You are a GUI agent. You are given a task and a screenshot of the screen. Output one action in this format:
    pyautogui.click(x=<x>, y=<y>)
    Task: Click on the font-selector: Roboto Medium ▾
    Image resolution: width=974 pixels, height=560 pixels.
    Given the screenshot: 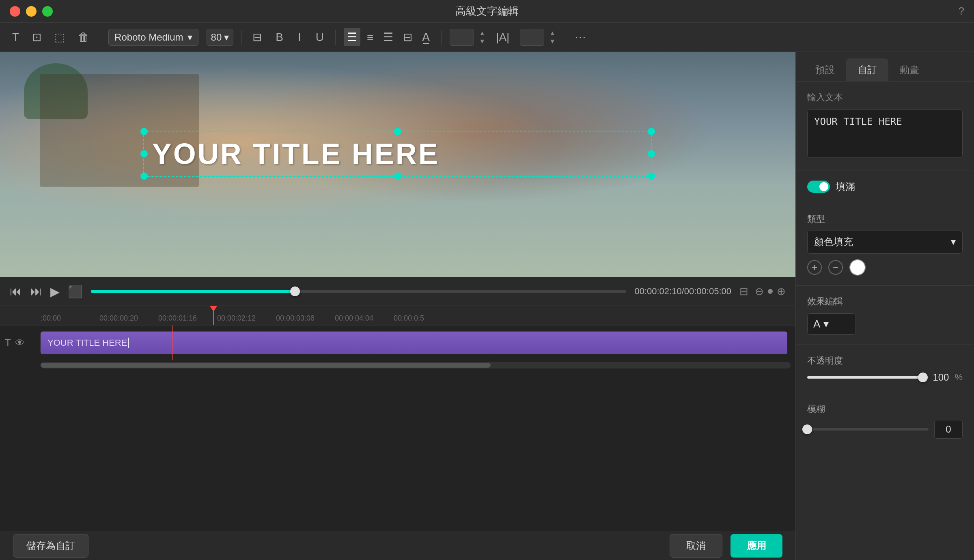 What is the action you would take?
    pyautogui.click(x=153, y=37)
    